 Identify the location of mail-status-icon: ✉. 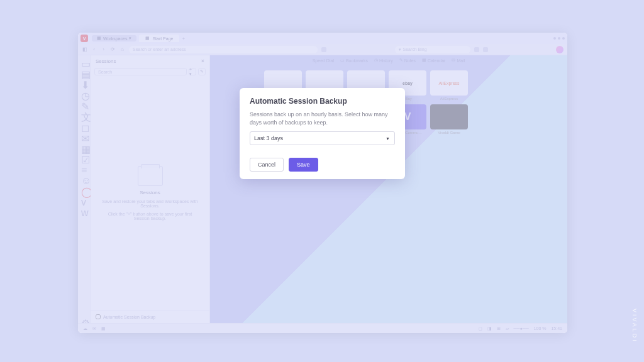
(94, 329).